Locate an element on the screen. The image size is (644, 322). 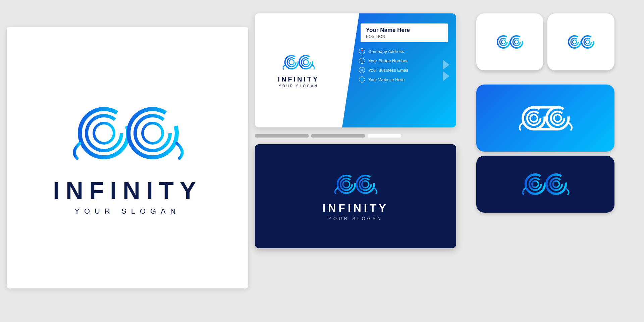
card-logo-small-svg is located at coordinates (299, 62).